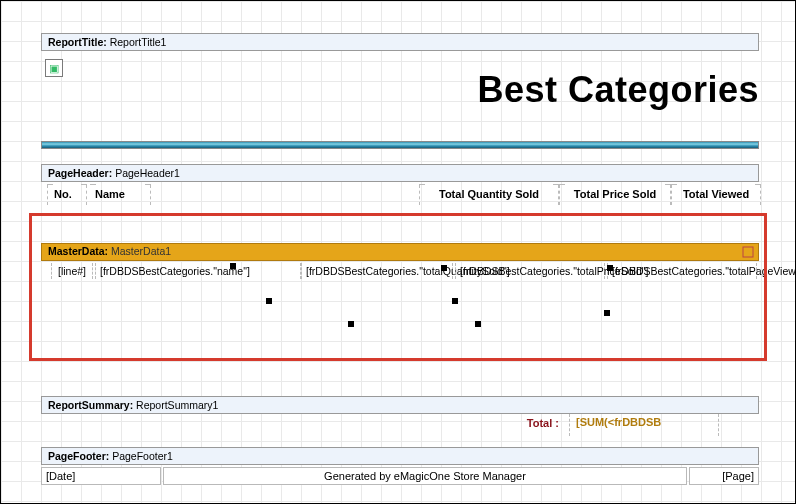  Describe the element at coordinates (400, 42) in the screenshot. I see `band-reporttitle-header: ReportTitle: ReportTitle1` at that location.